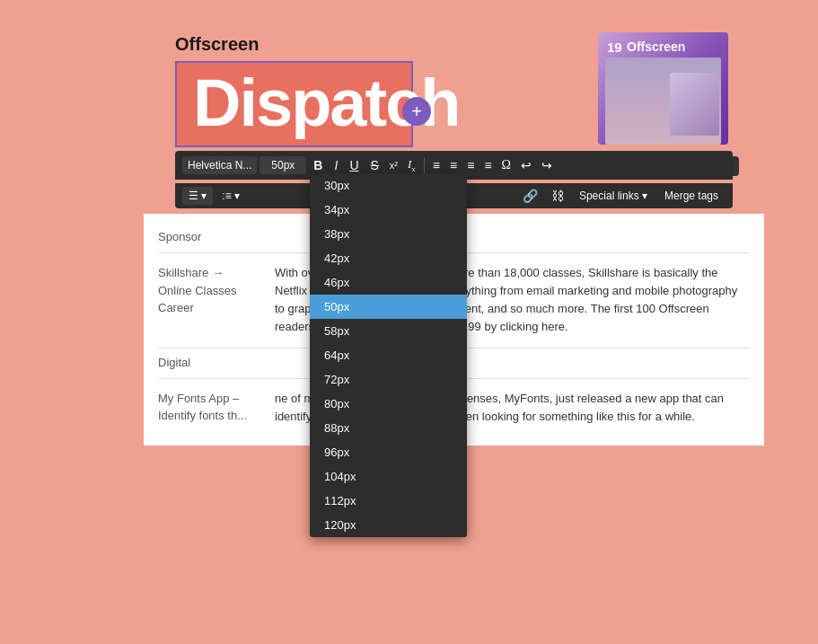  What do you see at coordinates (388, 356) in the screenshot?
I see `font-size-dropdown: 30px 34px 38px 42px 46px 50px 58px 64px …` at bounding box center [388, 356].